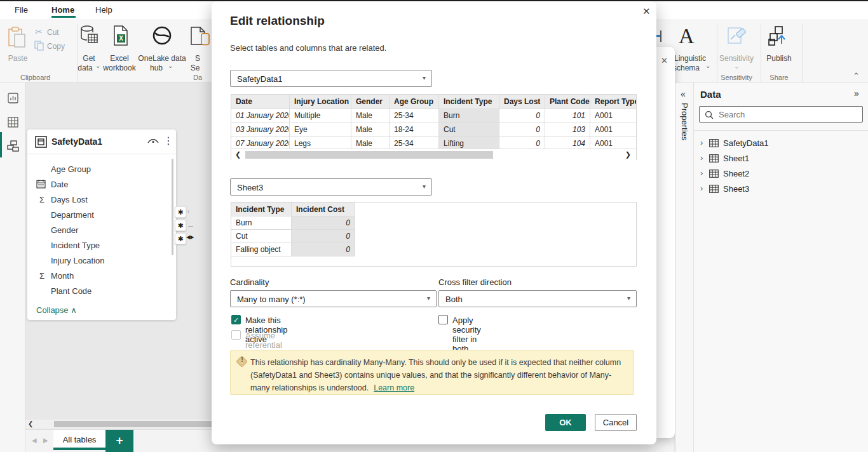 The width and height of the screenshot is (868, 452). What do you see at coordinates (665, 243) in the screenshot?
I see `background-dialog-edge: ✕` at bounding box center [665, 243].